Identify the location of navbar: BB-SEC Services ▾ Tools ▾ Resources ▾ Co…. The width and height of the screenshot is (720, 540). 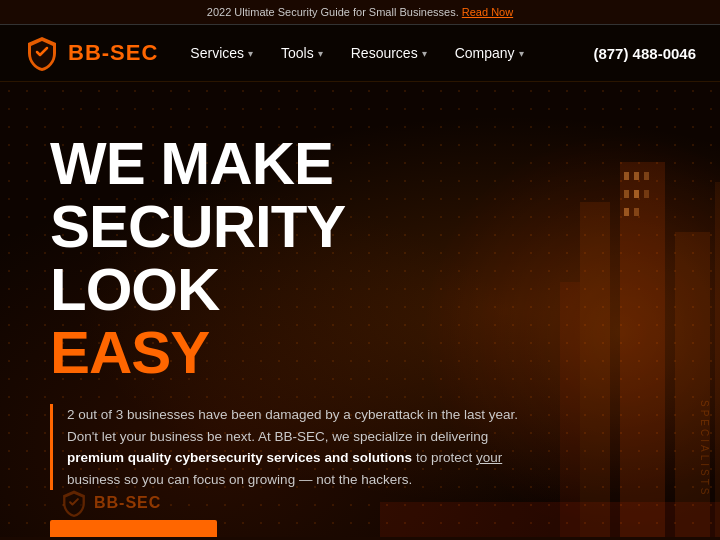
(360, 54).